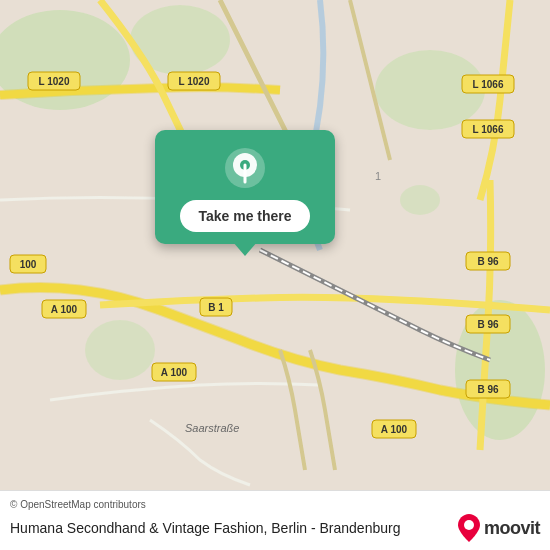  What do you see at coordinates (216, 308) in the screenshot?
I see `svg-text: B 1` at bounding box center [216, 308].